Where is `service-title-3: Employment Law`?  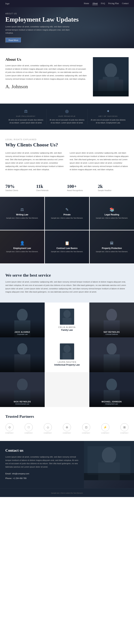 service-title-3: Employment Law is located at coordinates (22, 248).